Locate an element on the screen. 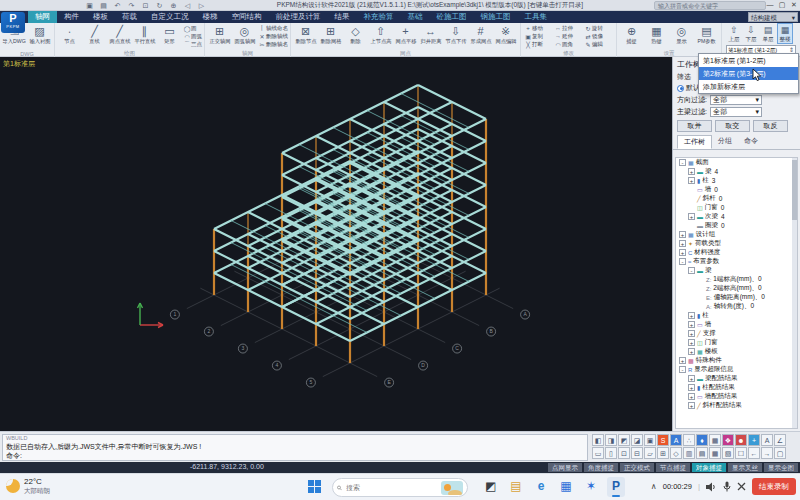 This screenshot has height=500, width=800. level-nav-button: ⇩ 下层 is located at coordinates (751, 34).